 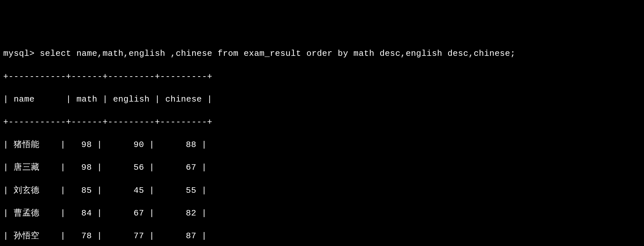 I want to click on table-row: | 刘玄德 | 85 | 45 | 55 |, so click(x=322, y=191).